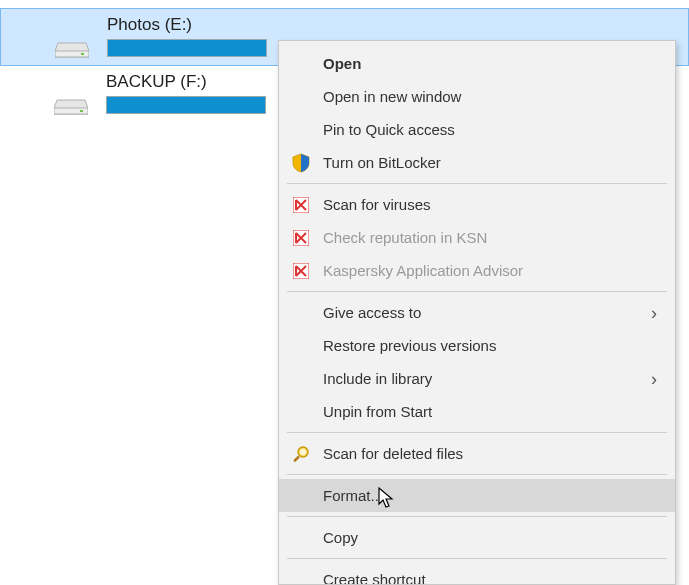  I want to click on menu-label: Turn on BitLocker, so click(382, 162).